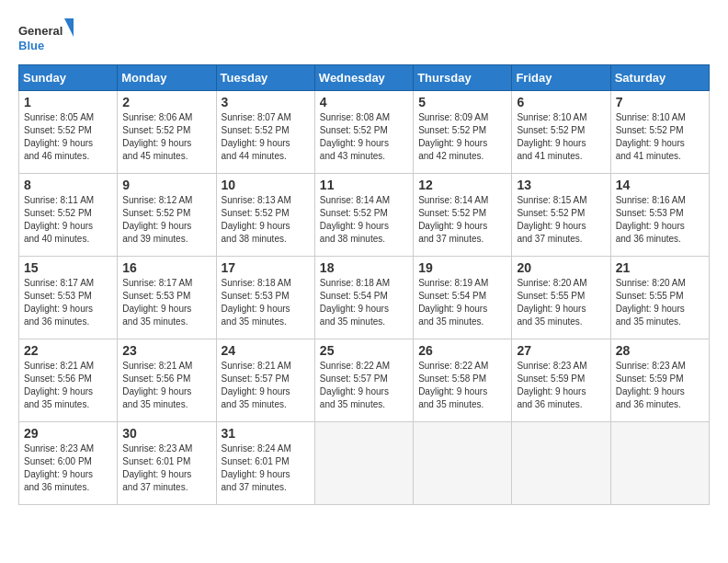 The height and width of the screenshot is (563, 728). I want to click on calendar-cell: 6Sunrise: 8:10 AM Sunset: 5:52 PM Daylig…, so click(561, 132).